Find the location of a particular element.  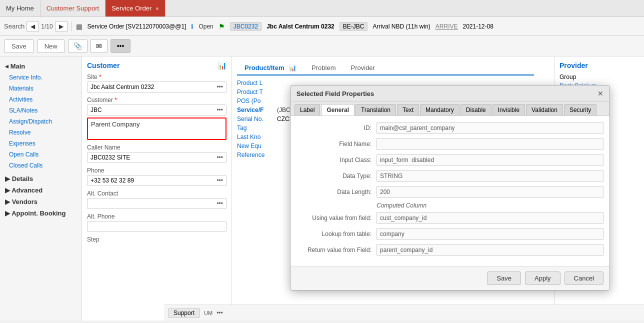

last-known-label: Last Kno is located at coordinates (257, 137).